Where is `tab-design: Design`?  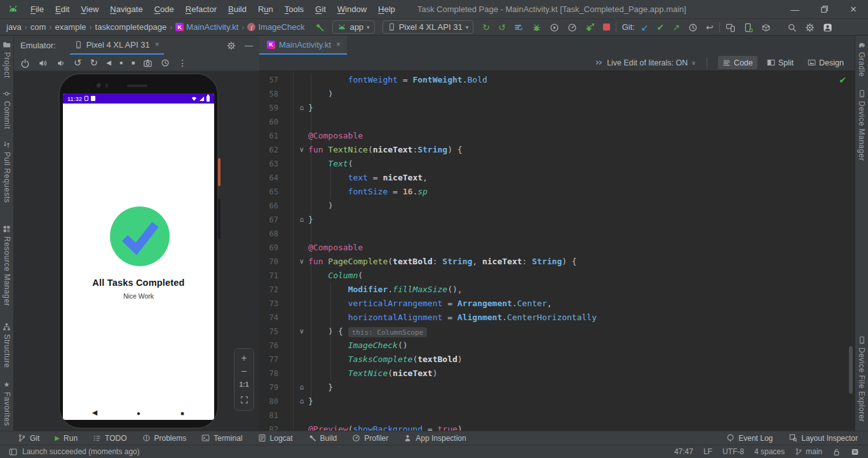
tab-design: Design is located at coordinates (826, 62).